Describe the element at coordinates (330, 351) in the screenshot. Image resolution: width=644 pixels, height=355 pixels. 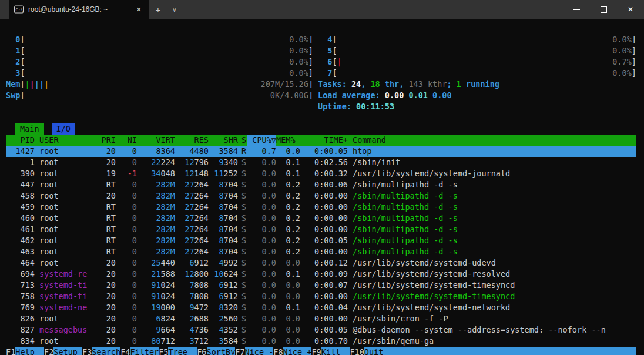
I see `fkey-f9: F9Kill` at that location.